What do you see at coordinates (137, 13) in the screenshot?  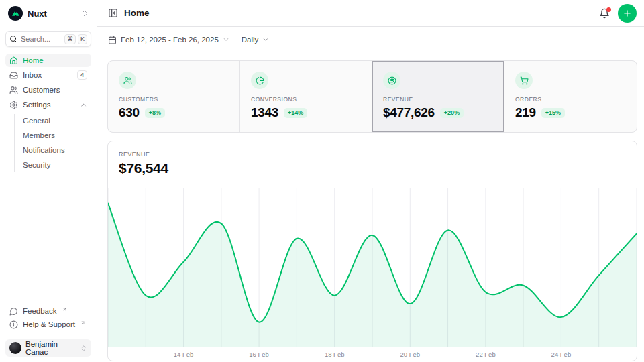 I see `page-title: Home` at bounding box center [137, 13].